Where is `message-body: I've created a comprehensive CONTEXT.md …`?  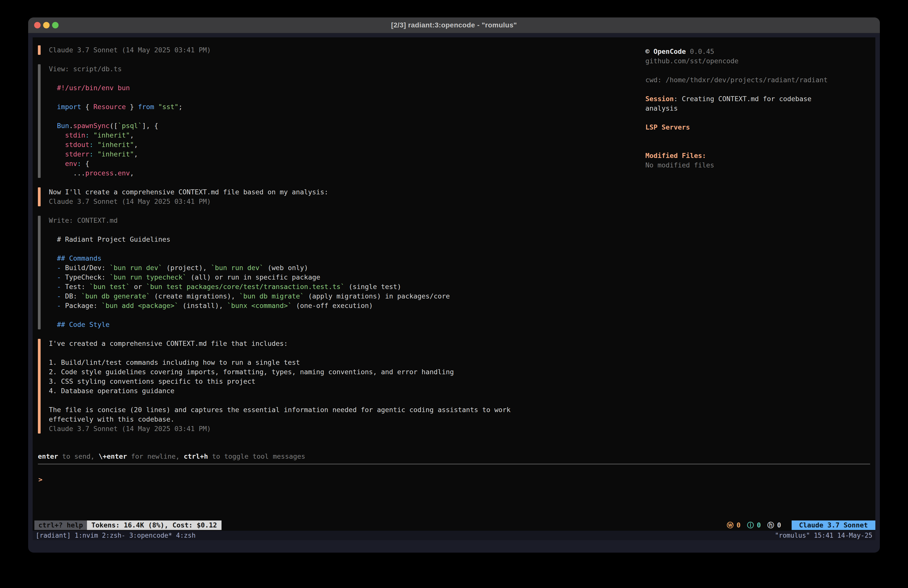 message-body: I've created a comprehensive CONTEXT.md … is located at coordinates (303, 386).